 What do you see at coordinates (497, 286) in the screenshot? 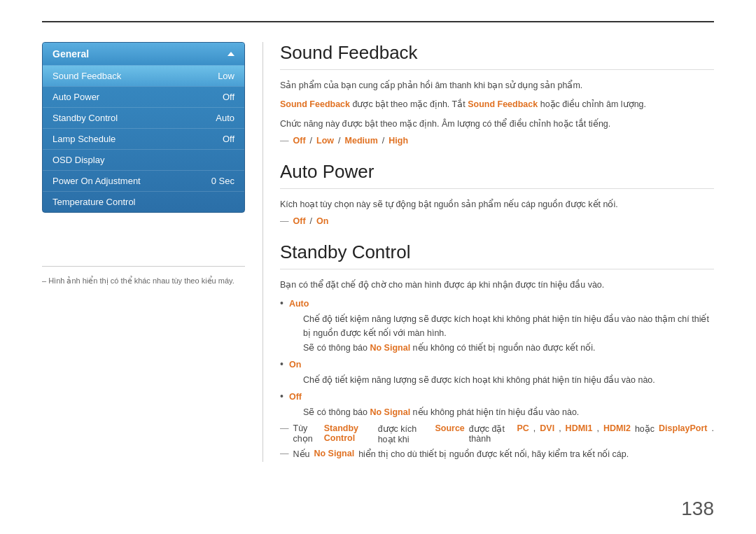
I see `section-paragraph: Bạn có thể đặt chế độ chờ cho màn hình đ…` at bounding box center [497, 286].